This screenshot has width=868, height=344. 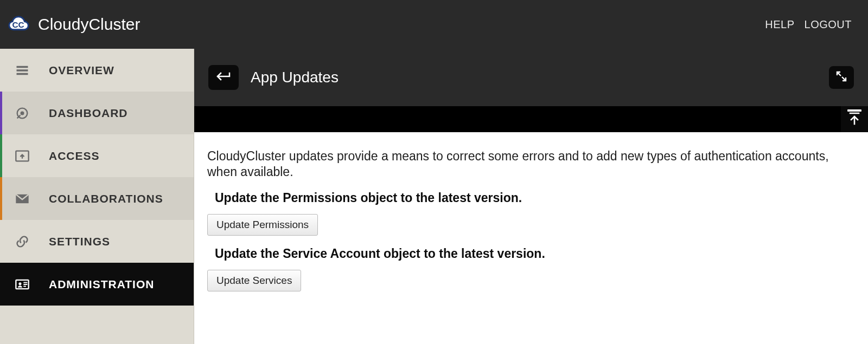 I want to click on update-permissions-button: Update Permissions, so click(x=263, y=225).